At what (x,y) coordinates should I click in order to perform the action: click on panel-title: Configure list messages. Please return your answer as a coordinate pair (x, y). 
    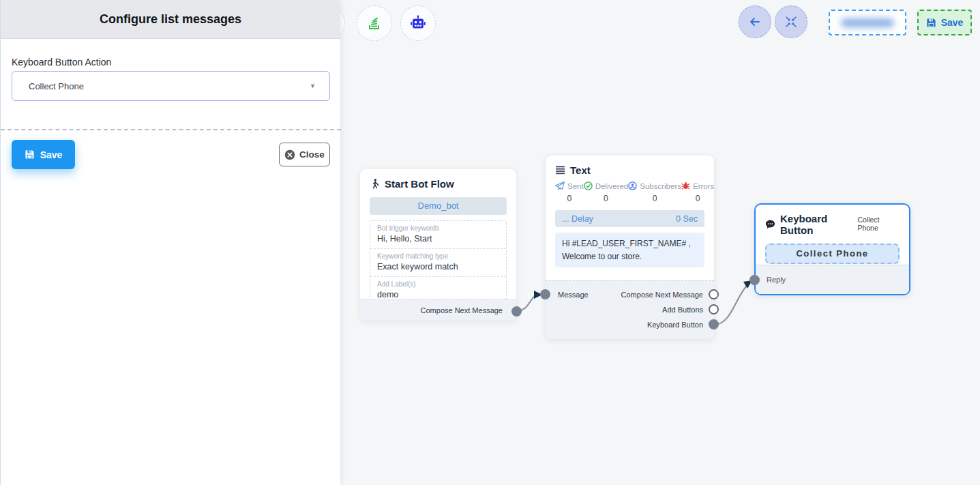
    Looking at the image, I should click on (170, 19).